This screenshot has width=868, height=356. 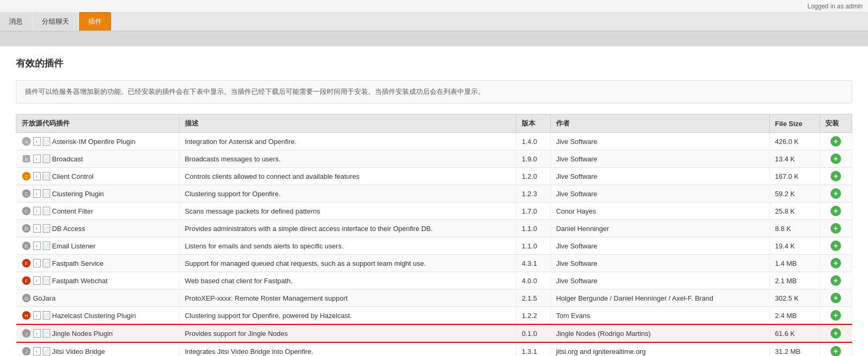 I want to click on tab-messages: 消息, so click(x=16, y=21).